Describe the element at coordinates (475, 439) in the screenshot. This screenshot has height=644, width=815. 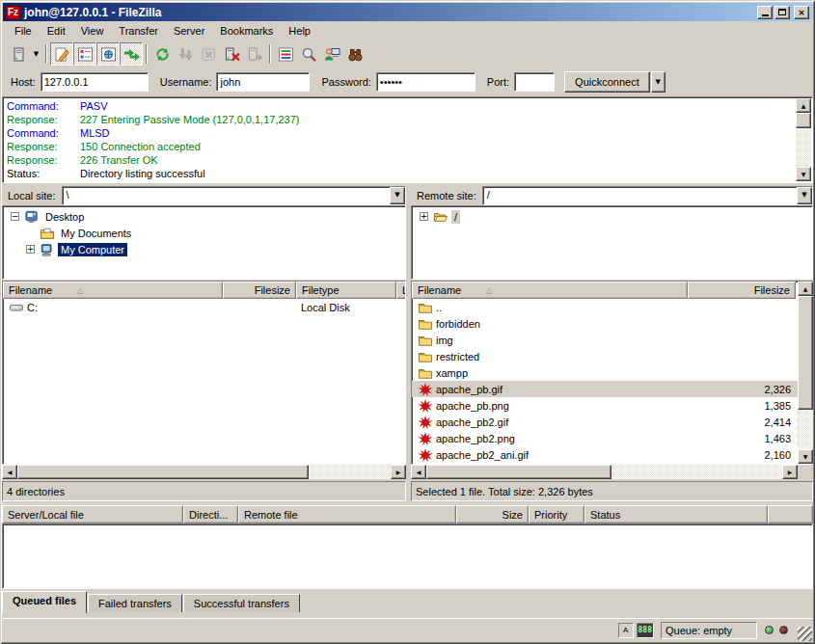
I see `file-name: apache_pb2.png` at that location.